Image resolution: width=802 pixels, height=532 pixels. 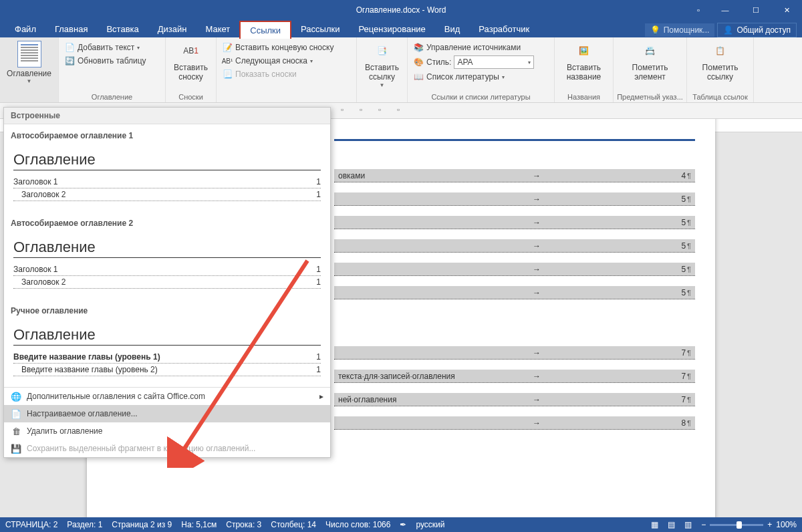 I want to click on insert-caption-button: 🖼️ Вставить название, so click(x=584, y=61).